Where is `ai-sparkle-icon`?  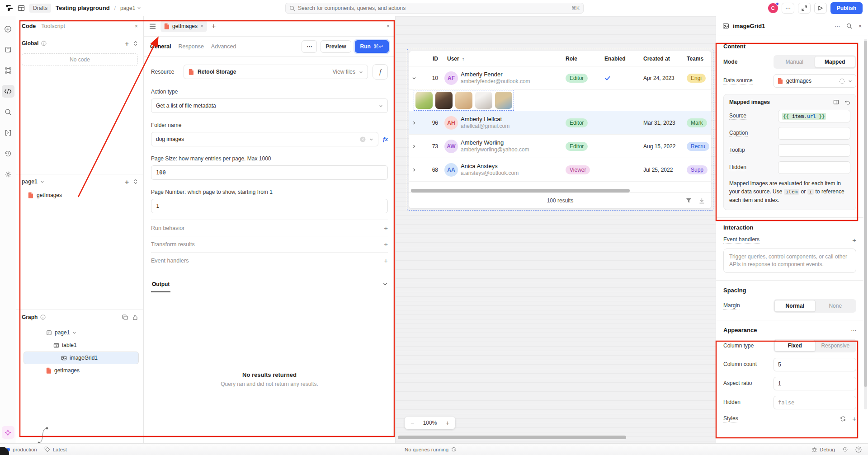 ai-sparkle-icon is located at coordinates (8, 432).